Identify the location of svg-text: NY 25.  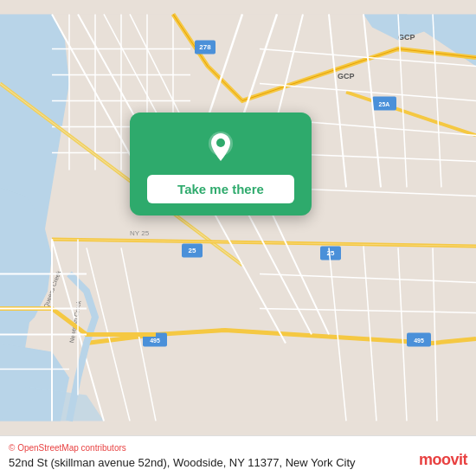
(140, 234).